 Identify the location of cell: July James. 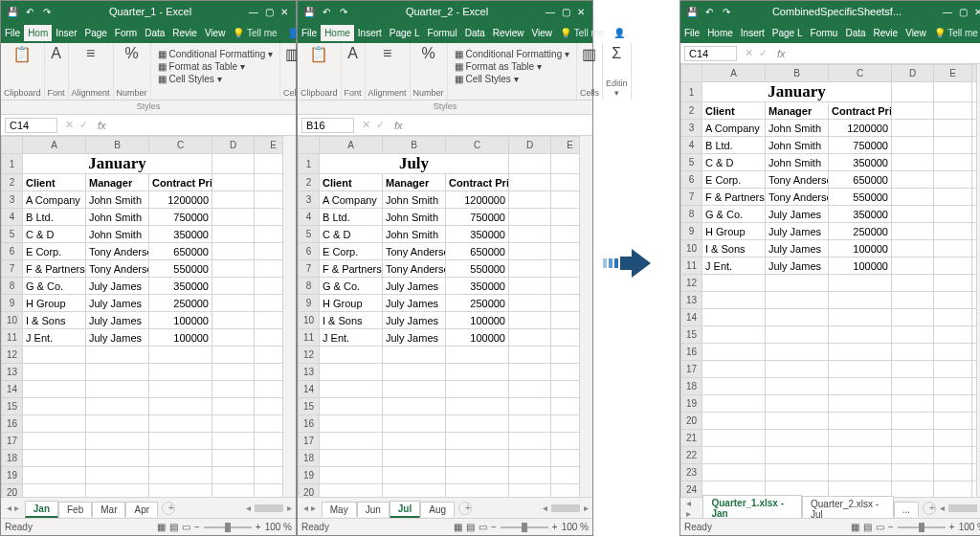
(414, 303).